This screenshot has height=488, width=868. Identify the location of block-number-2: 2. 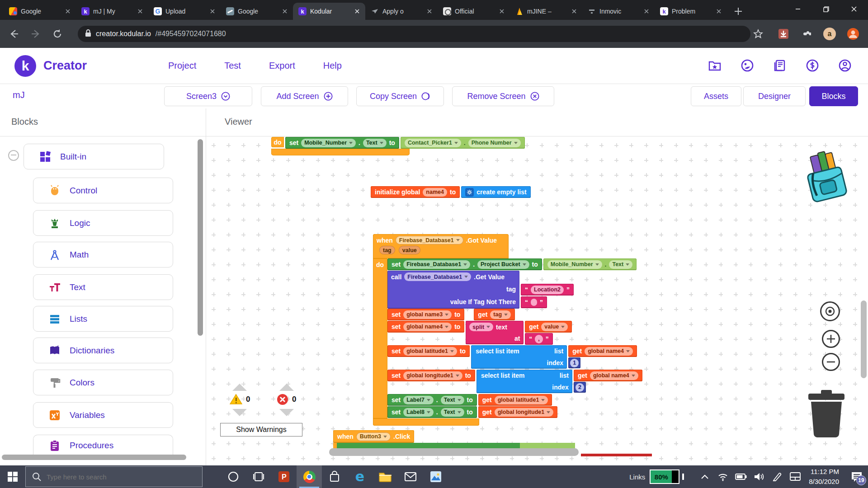
(580, 387).